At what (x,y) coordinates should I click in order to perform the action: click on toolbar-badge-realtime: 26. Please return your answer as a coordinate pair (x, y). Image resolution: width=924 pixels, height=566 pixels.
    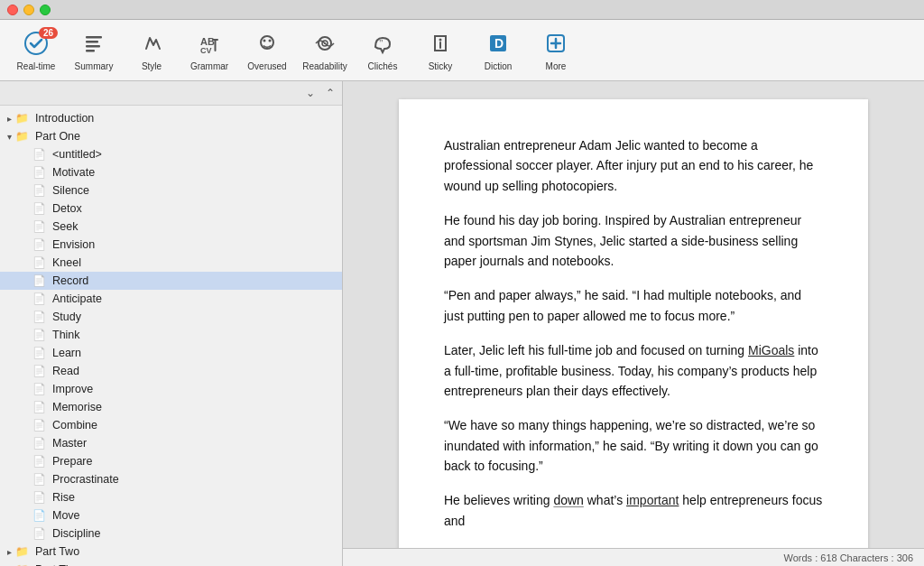
    Looking at the image, I should click on (49, 32).